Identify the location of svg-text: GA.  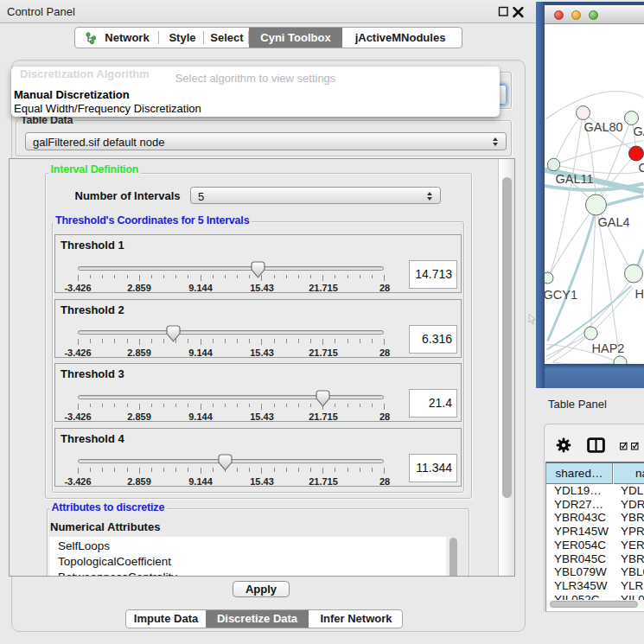
(639, 131).